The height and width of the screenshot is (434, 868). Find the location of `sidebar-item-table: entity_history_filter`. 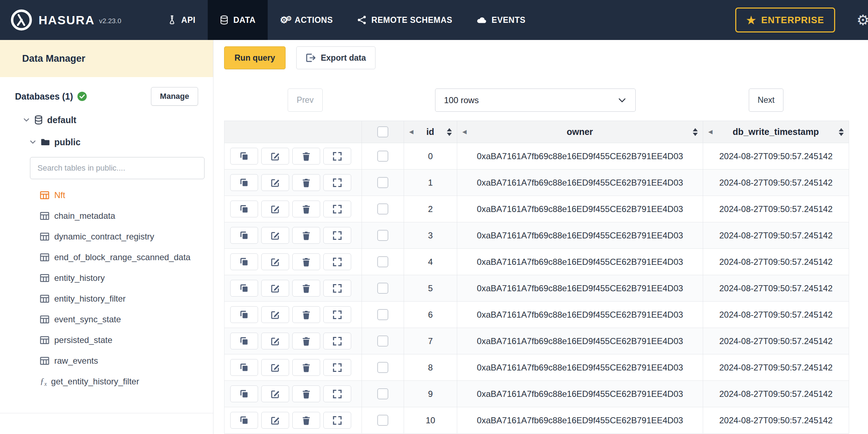

sidebar-item-table: entity_history_filter is located at coordinates (106, 299).